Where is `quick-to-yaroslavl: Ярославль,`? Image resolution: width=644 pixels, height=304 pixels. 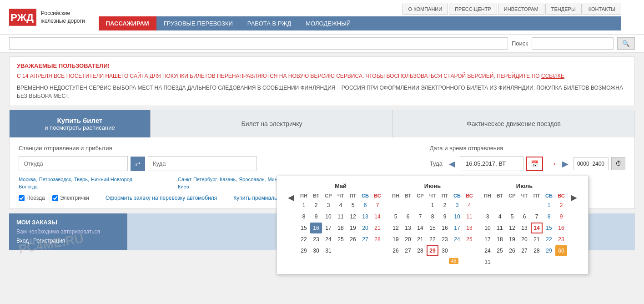 quick-to-yaroslavl: Ярославль, is located at coordinates (252, 179).